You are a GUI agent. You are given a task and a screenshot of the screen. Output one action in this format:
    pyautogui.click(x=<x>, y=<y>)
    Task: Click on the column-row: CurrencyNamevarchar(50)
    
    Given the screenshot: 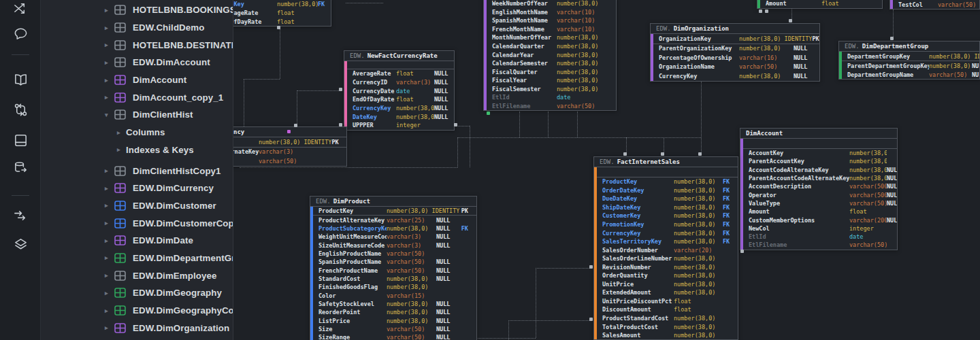 What is the action you would take?
    pyautogui.click(x=290, y=161)
    